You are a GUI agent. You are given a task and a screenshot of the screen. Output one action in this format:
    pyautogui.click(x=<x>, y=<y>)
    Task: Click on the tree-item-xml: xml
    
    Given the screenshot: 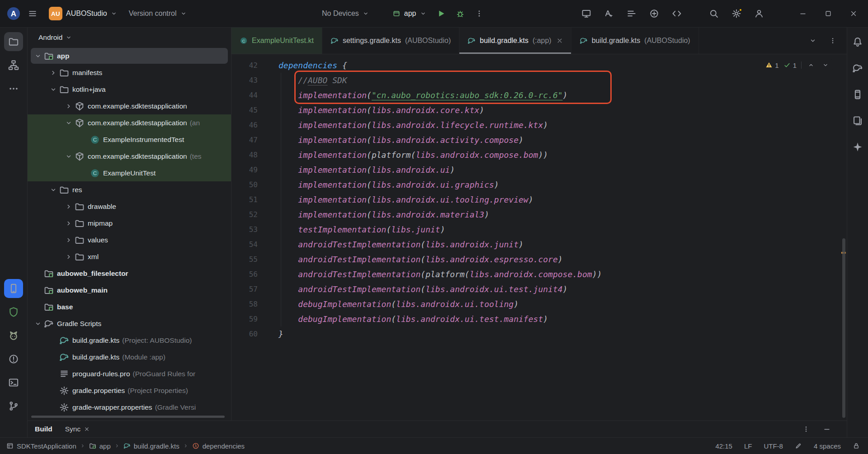 What is the action you would take?
    pyautogui.click(x=129, y=257)
    